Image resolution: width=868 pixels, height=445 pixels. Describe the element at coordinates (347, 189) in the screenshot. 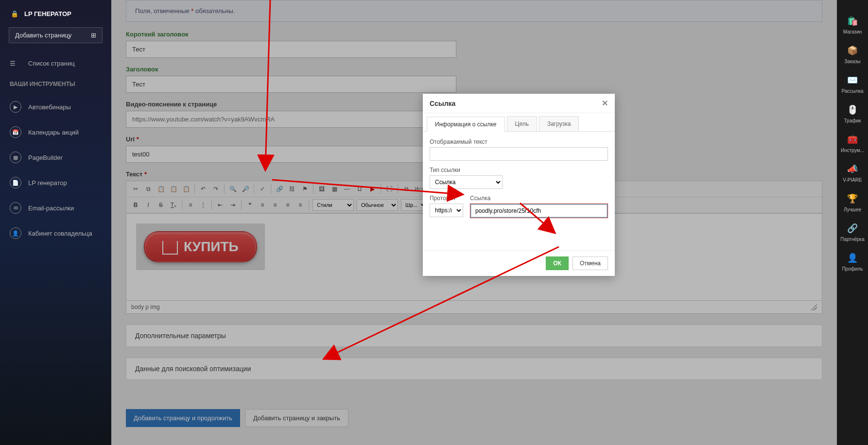

I see `hr-icon: —` at that location.